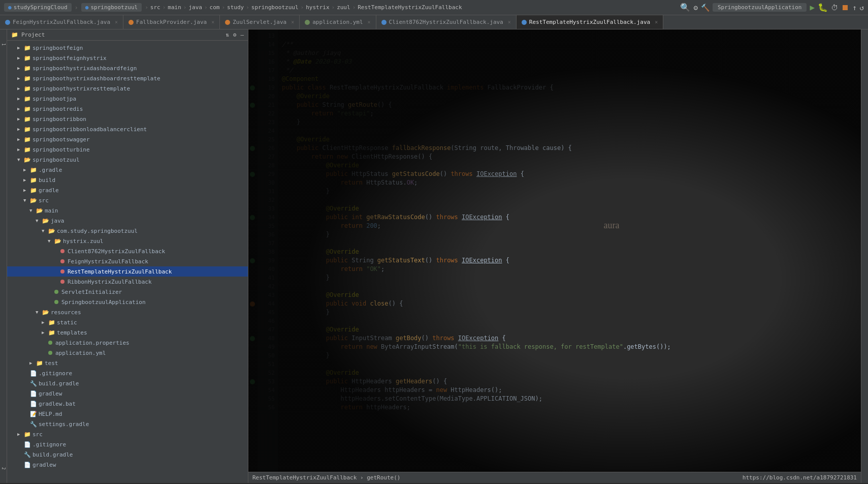  What do you see at coordinates (127, 424) in the screenshot?
I see `tree-item-settings-gradle: ▶ 🔧 settings.gradle` at bounding box center [127, 424].